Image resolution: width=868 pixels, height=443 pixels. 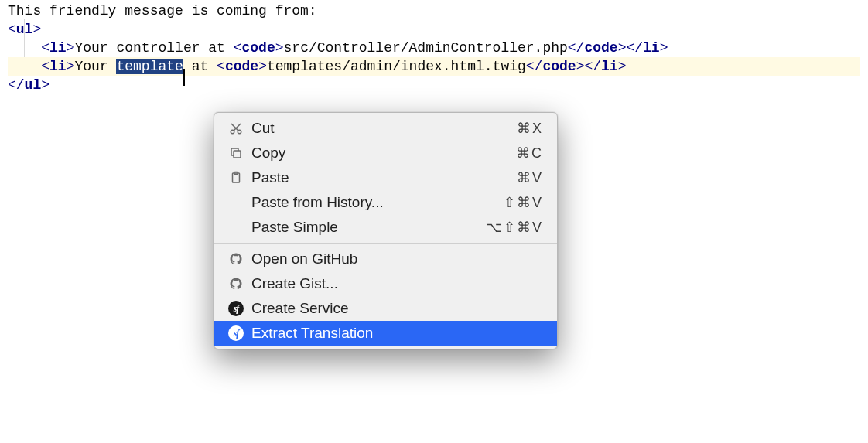 What do you see at coordinates (434, 85) in the screenshot?
I see `code-line: </ul>` at bounding box center [434, 85].